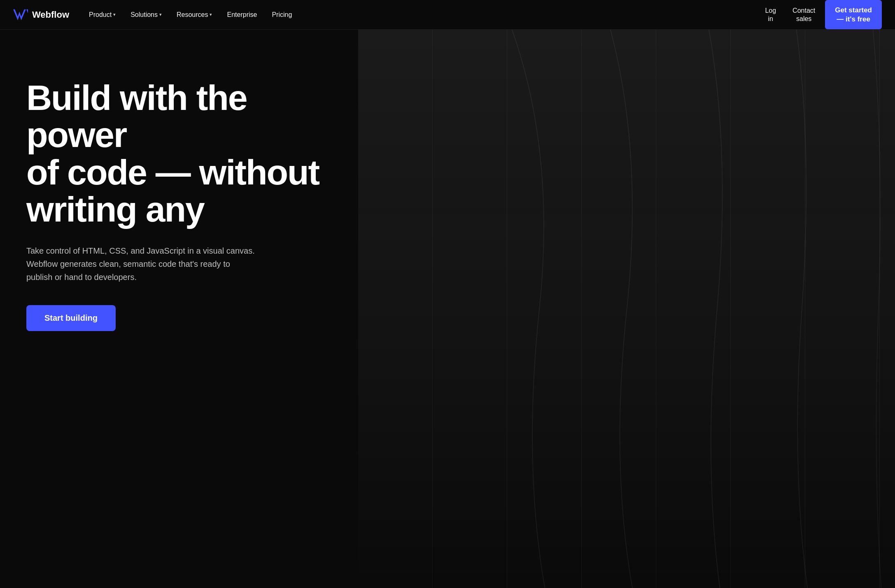  I want to click on nav-item-product: Product ▾, so click(102, 15).